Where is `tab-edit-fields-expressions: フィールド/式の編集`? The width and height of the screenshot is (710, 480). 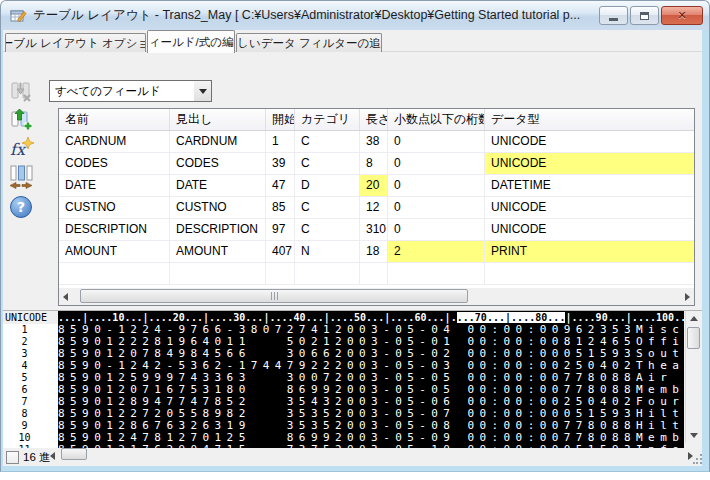
tab-edit-fields-expressions: フィールド/式の編集 is located at coordinates (191, 42).